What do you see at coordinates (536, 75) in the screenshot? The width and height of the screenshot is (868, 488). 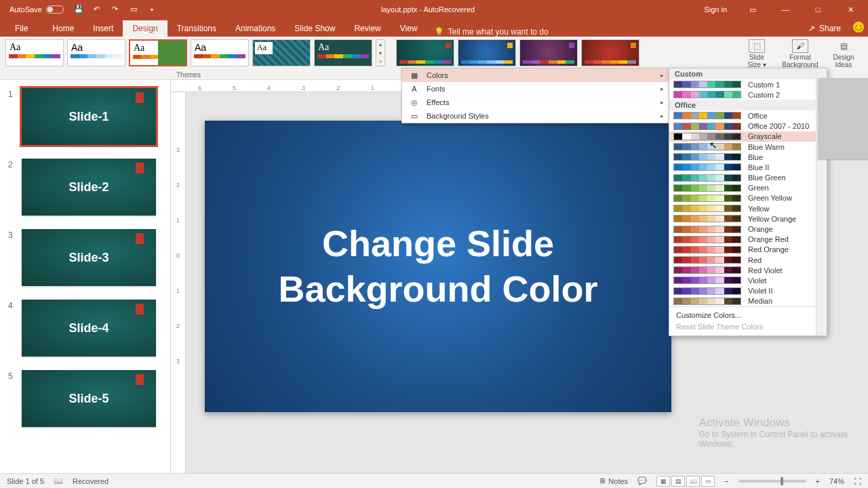 I see `menu-item-colors: ▦Colors` at bounding box center [536, 75].